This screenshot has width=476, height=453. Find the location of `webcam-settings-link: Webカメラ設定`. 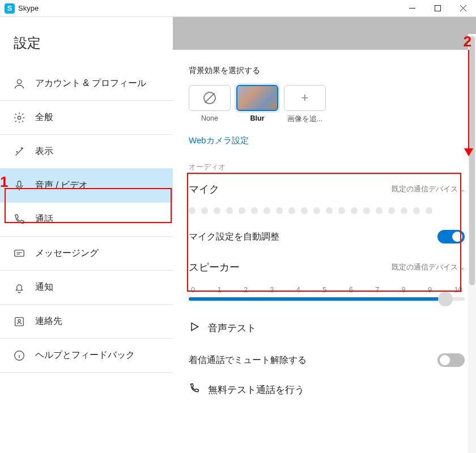

webcam-settings-link: Webカメラ設定 is located at coordinates (219, 140).